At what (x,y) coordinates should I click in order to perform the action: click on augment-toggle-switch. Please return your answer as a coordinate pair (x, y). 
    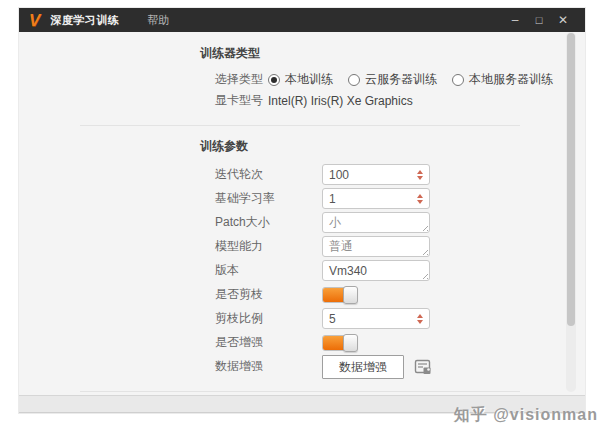
    Looking at the image, I should click on (340, 343).